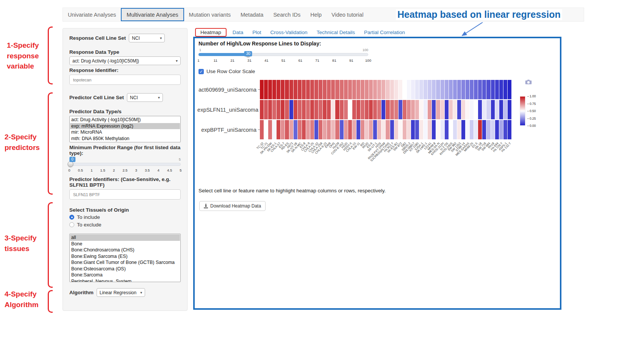  What do you see at coordinates (125, 263) in the screenshot?
I see `option-bone-giant-cell-tumor-of-bone-gctb-sarcoma: Bone:Giant Cell Tumor of Bone (GCTB) Sar…` at bounding box center [125, 263].